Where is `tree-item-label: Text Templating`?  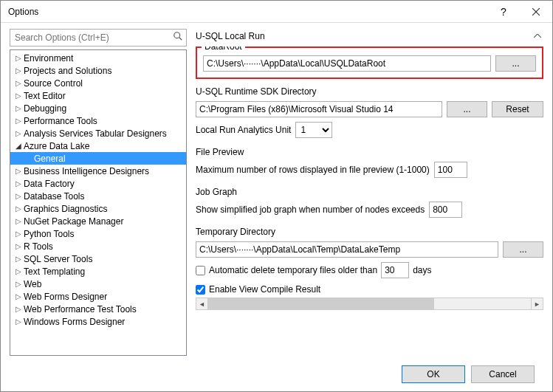
tree-item-label: Text Templating is located at coordinates (55, 272).